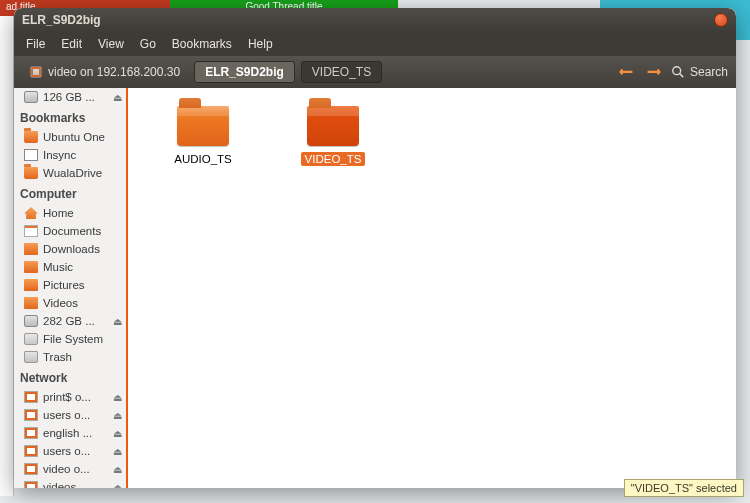 This screenshot has width=750, height=503. I want to click on sidebar-item-label: video o..., so click(66, 469).